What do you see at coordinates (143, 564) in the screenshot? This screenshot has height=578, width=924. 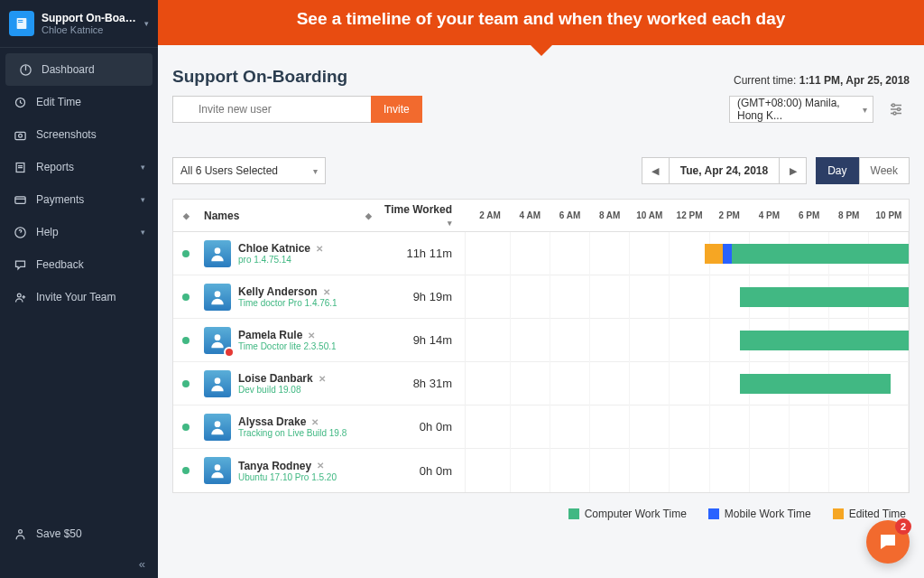 I see `chevron-left-icon: «` at bounding box center [143, 564].